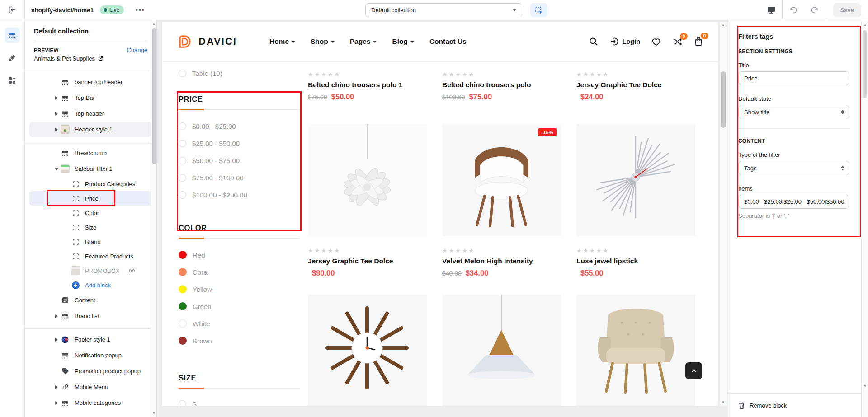 The image size is (868, 417). I want to click on sidebar-item-header-style-1: Header style 1, so click(90, 129).